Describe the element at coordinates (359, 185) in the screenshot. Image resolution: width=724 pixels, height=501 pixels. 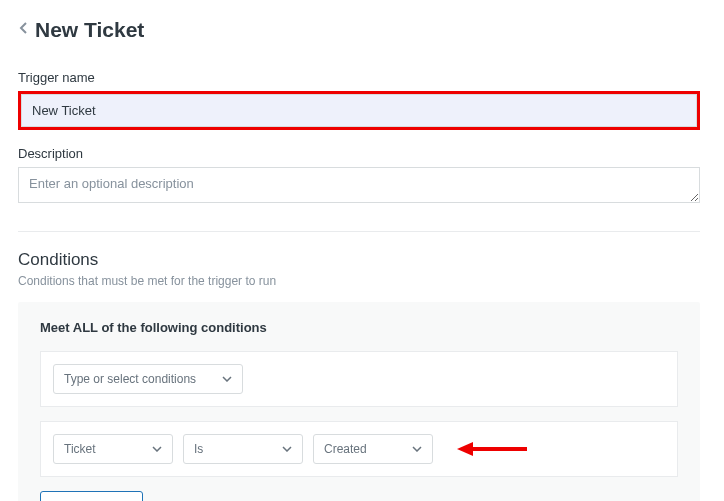
I see `description-textarea` at that location.